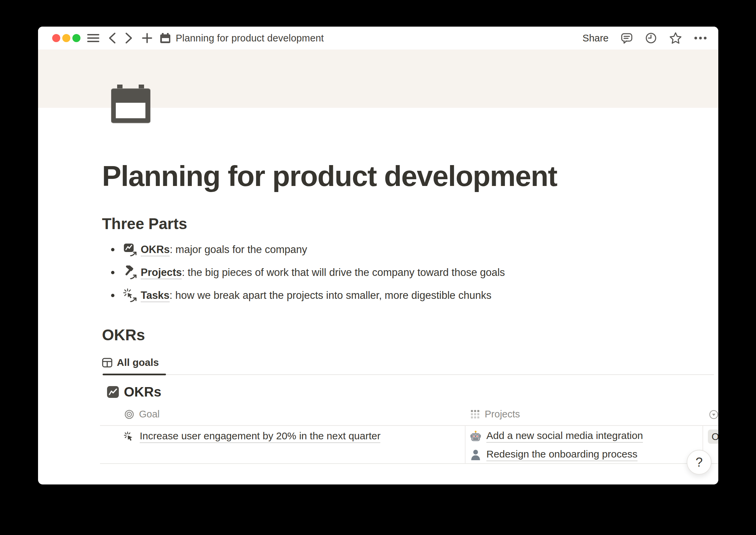 This screenshot has height=535, width=756. Describe the element at coordinates (147, 38) in the screenshot. I see `new-page-icon` at that location.